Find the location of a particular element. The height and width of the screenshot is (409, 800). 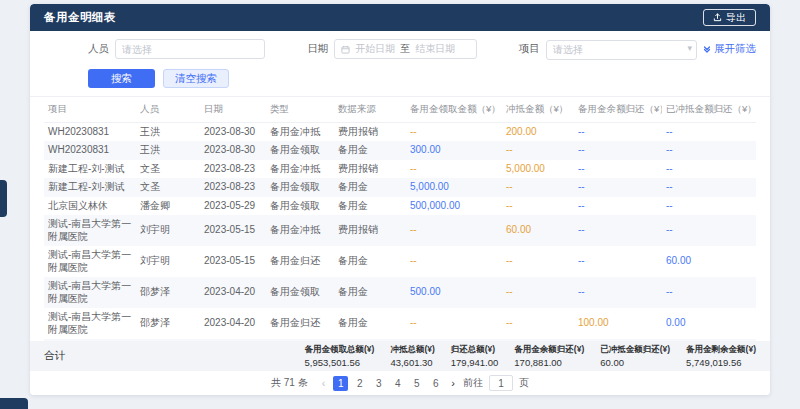

summary-item: 备用金领取总额(¥)5,953,501.56 is located at coordinates (340, 356).